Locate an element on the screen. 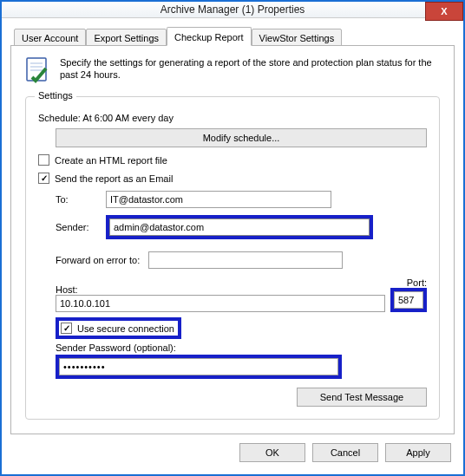 This screenshot has height=476, width=465. forward-input is located at coordinates (246, 260).